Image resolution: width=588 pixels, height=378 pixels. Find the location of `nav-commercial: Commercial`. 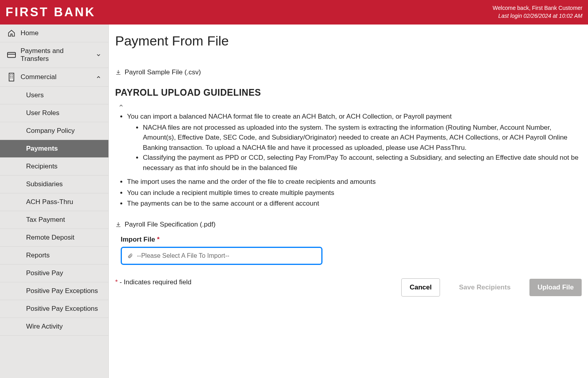

nav-commercial: Commercial is located at coordinates (54, 77).